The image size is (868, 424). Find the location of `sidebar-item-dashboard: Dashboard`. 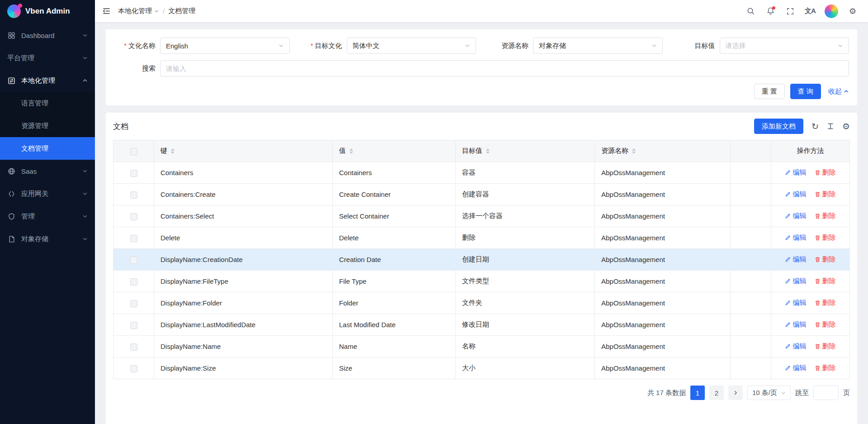

sidebar-item-dashboard: Dashboard is located at coordinates (47, 35).